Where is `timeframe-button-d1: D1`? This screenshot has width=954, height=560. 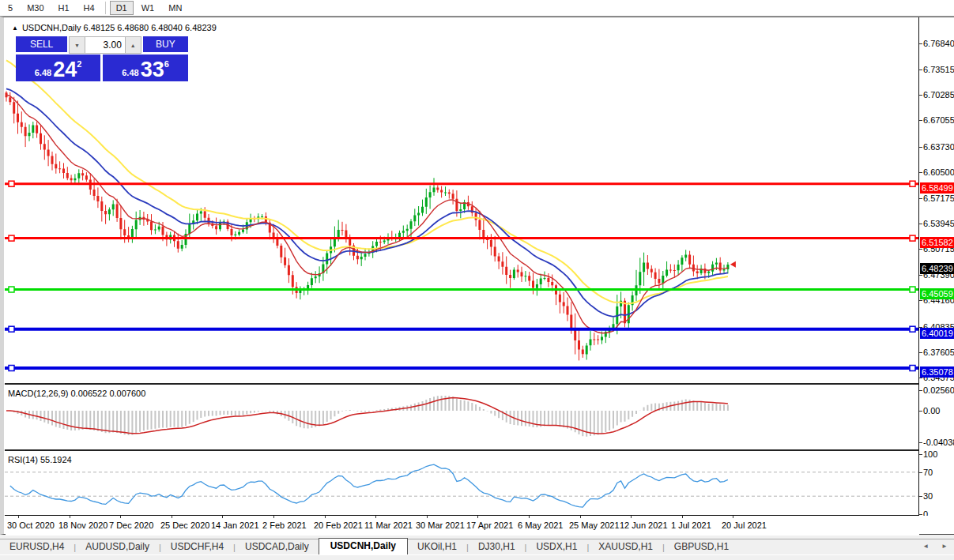
timeframe-button-d1: D1 is located at coordinates (122, 8).